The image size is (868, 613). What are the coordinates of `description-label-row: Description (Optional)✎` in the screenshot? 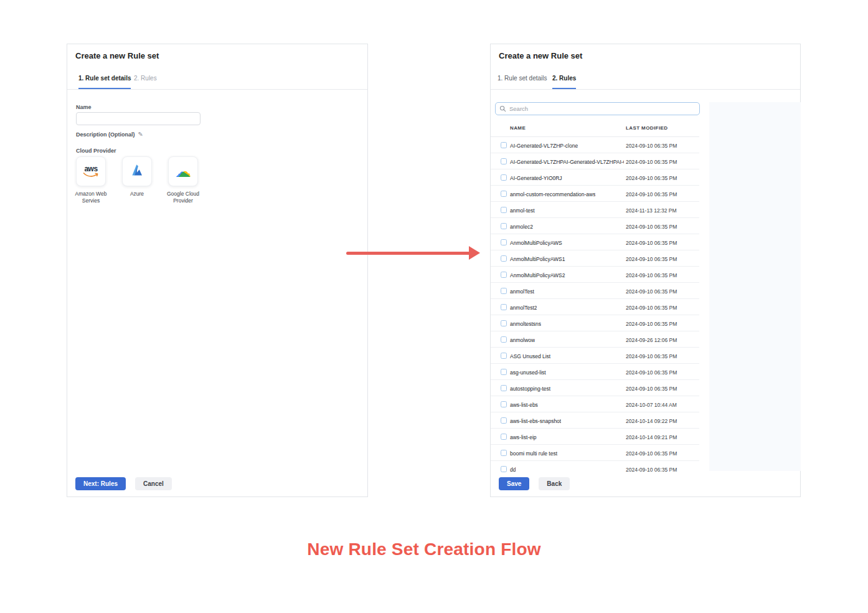 It's located at (110, 135).